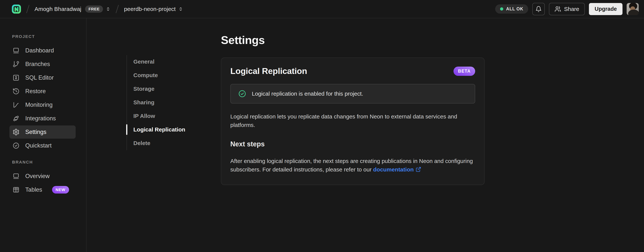  I want to click on sidebar-item-label: Branches, so click(38, 64).